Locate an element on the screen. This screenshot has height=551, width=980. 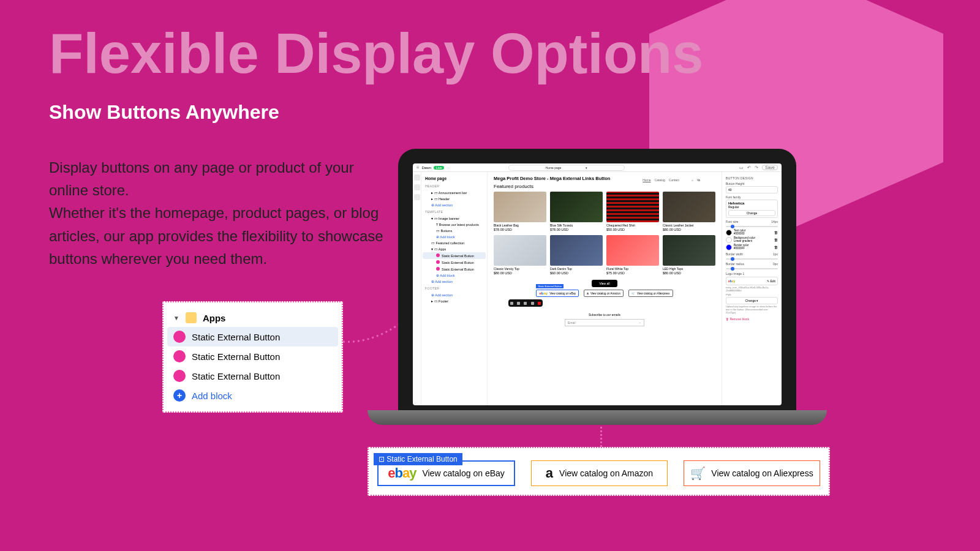
email-input: Email→ is located at coordinates (605, 323).